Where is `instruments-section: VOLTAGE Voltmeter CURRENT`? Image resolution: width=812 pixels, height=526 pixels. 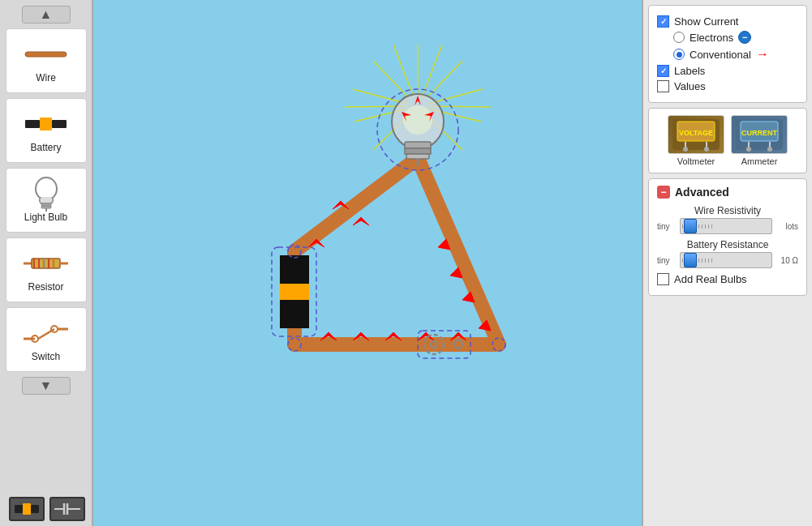 instruments-section: VOLTAGE Voltmeter CURRENT is located at coordinates (728, 141).